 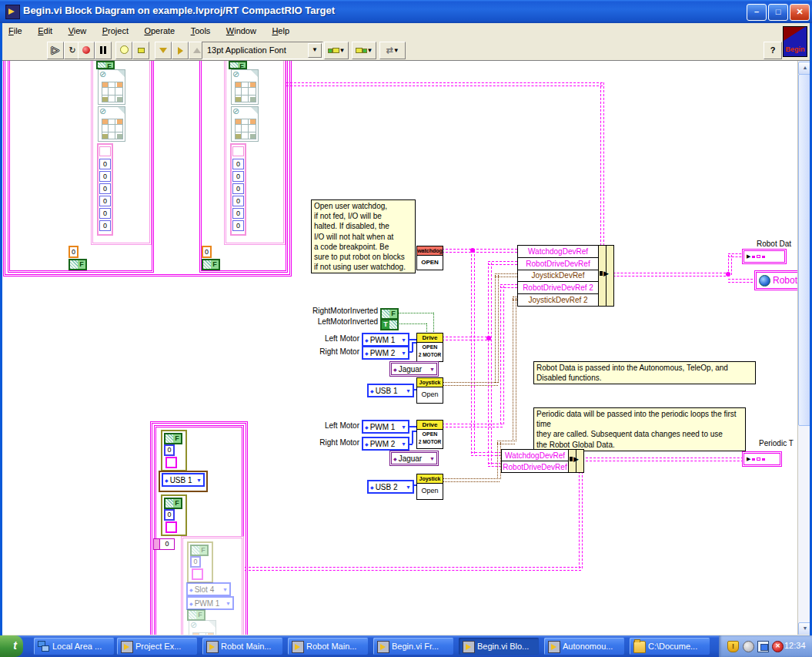 I want to click on faded-vi-ref-icon: ⊘, so click(x=202, y=627).